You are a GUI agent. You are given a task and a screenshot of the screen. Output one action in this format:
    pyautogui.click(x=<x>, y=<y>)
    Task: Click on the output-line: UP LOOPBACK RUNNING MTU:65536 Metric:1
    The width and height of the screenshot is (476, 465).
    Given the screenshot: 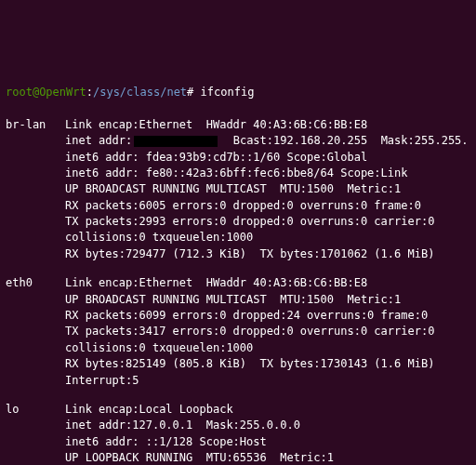 What is the action you would take?
    pyautogui.click(x=238, y=458)
    